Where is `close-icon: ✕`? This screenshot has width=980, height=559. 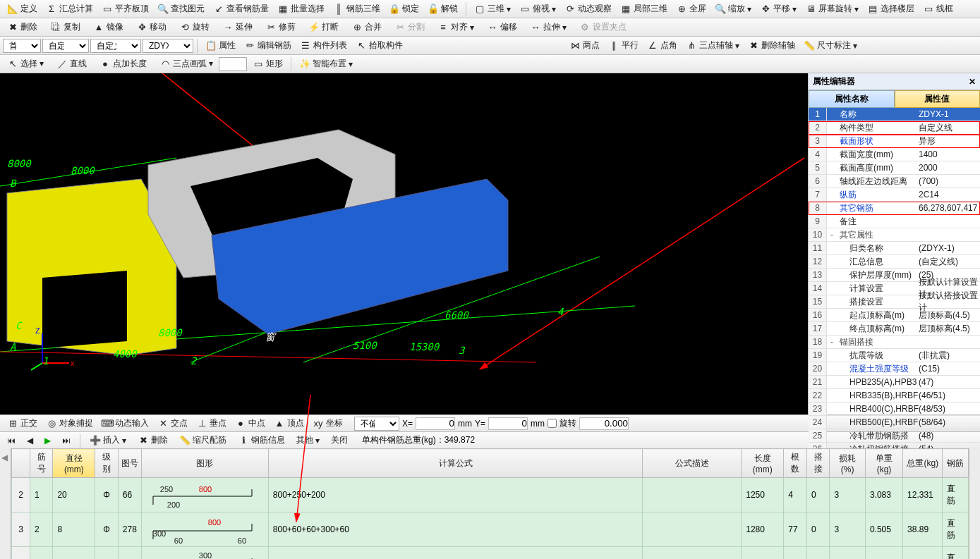
close-icon: ✕ is located at coordinates (972, 82).